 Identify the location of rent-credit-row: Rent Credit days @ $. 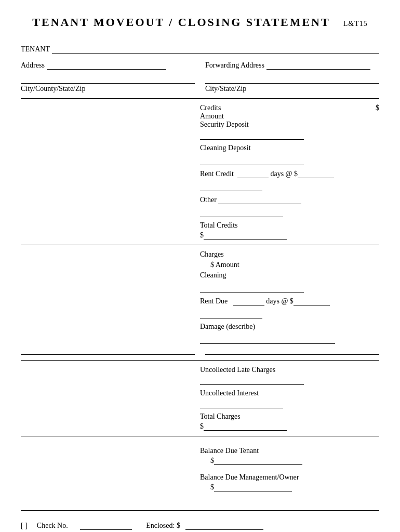
(290, 174).